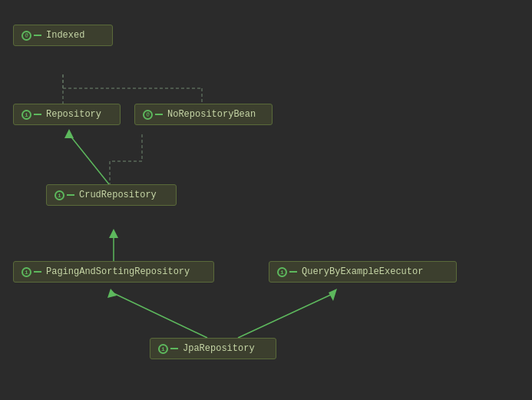 This screenshot has width=532, height=400. What do you see at coordinates (203, 114) in the screenshot?
I see `node-norepositorybean: @ NoRepositoryBean` at bounding box center [203, 114].